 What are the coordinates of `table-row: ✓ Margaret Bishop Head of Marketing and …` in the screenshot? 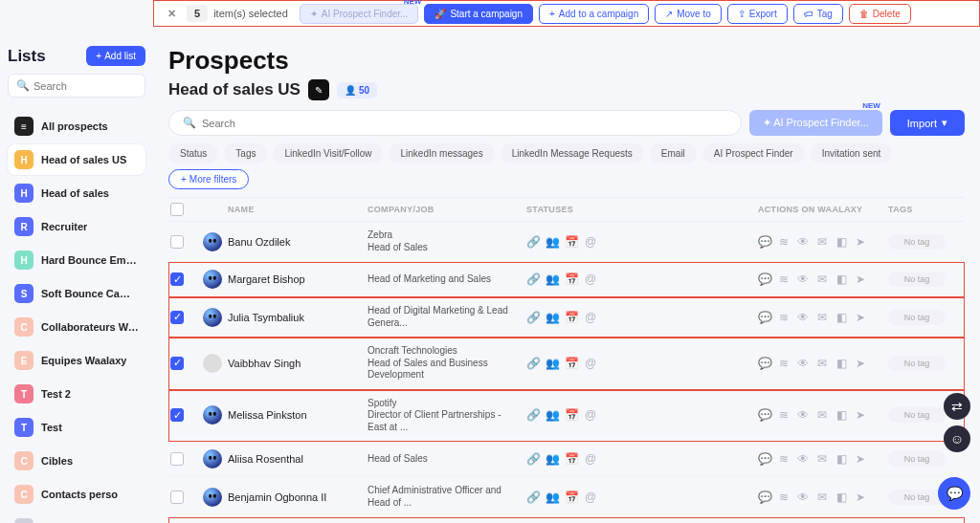 It's located at (567, 279).